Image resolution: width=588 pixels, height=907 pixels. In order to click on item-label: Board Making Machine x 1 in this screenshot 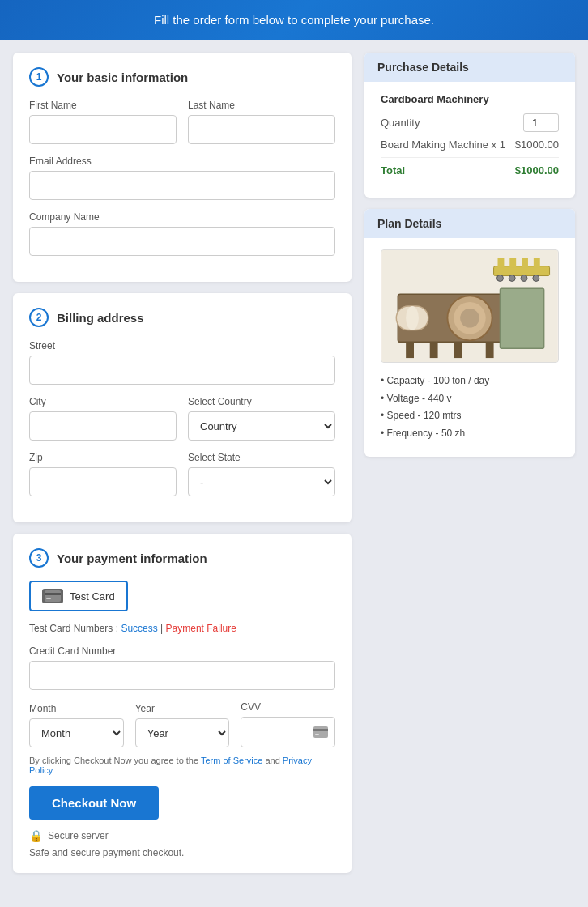, I will do `click(443, 144)`.